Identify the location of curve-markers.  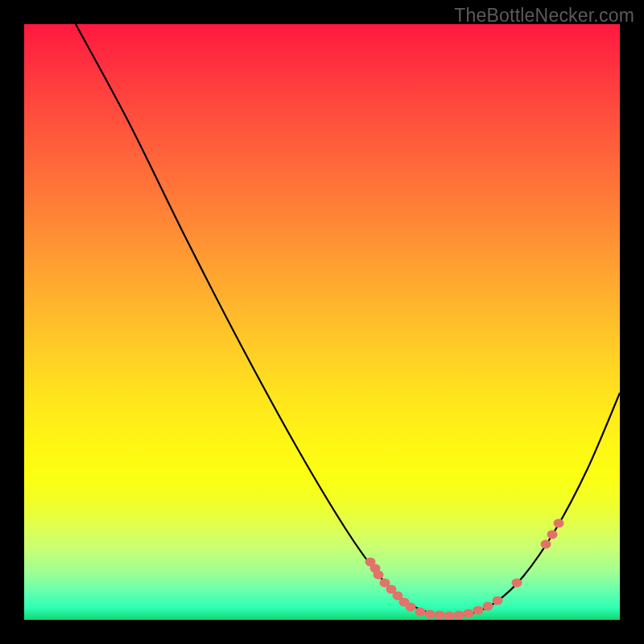
(465, 570).